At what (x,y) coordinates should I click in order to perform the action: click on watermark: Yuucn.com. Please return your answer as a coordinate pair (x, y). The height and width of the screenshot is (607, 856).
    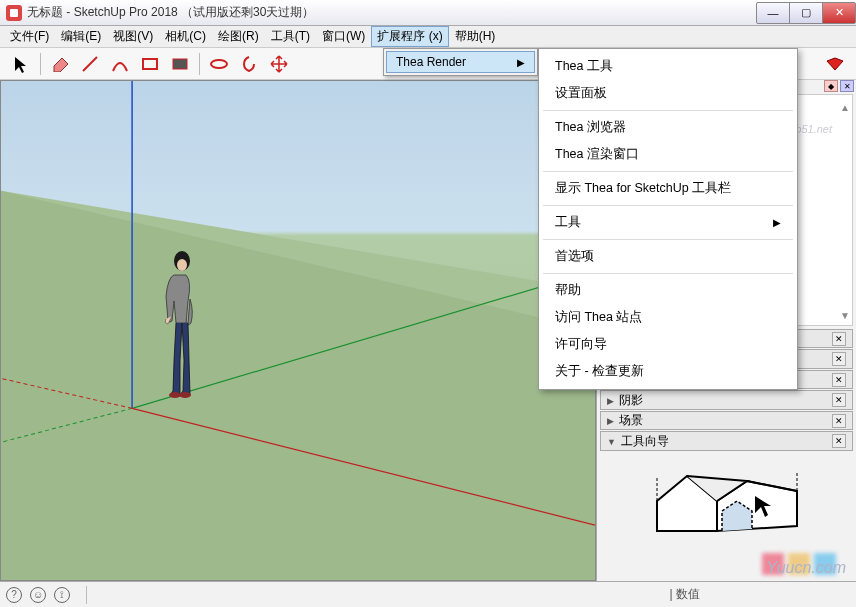
    Looking at the image, I should click on (806, 568).